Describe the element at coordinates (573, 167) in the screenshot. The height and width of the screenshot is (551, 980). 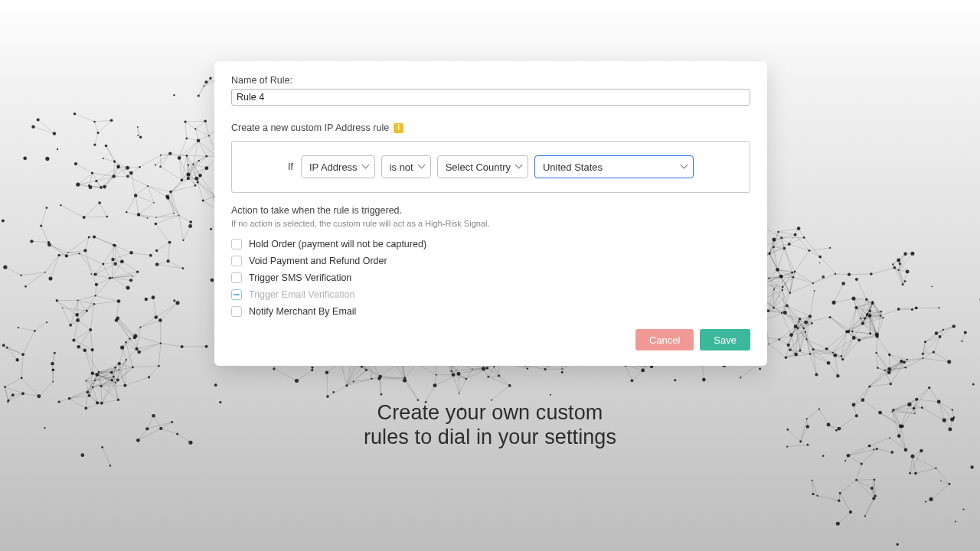
I see `country-select-value: United States` at that location.